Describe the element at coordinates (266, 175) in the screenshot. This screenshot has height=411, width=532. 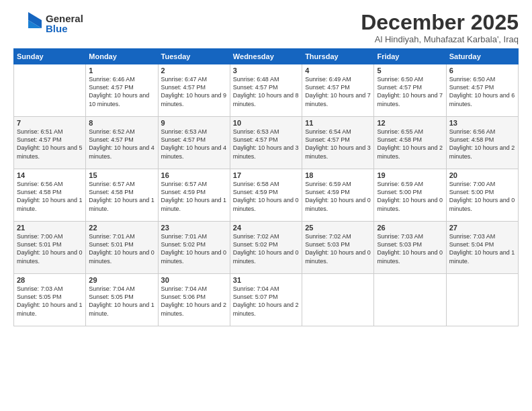
I see `day-number: 17` at that location.